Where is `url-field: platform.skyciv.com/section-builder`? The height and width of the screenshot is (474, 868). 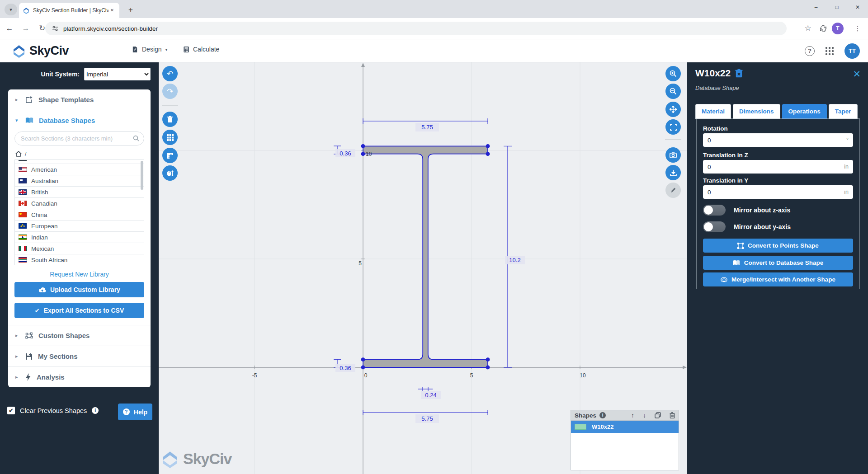
url-field: platform.skyciv.com/section-builder is located at coordinates (416, 28).